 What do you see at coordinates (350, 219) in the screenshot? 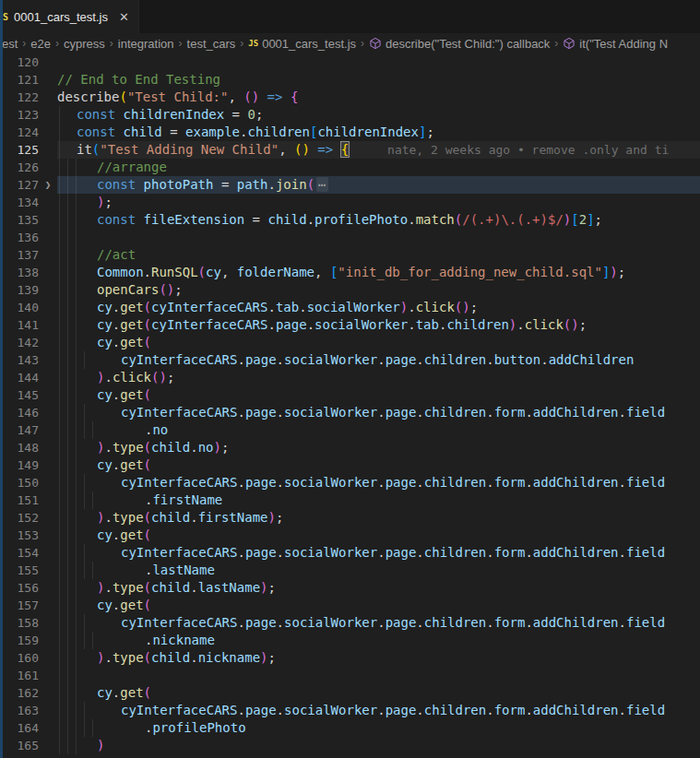
I see `code-line: 135const fileExtension = child.profilePh…` at bounding box center [350, 219].